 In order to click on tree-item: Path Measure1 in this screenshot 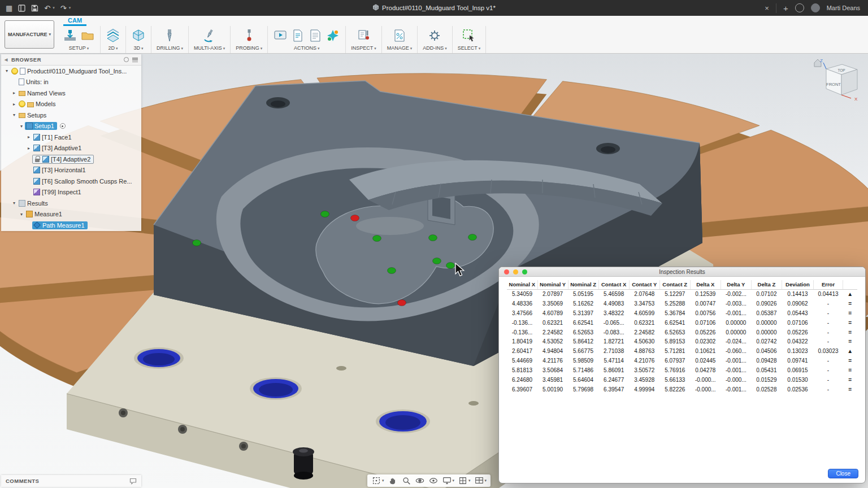, I will do `click(71, 225)`.